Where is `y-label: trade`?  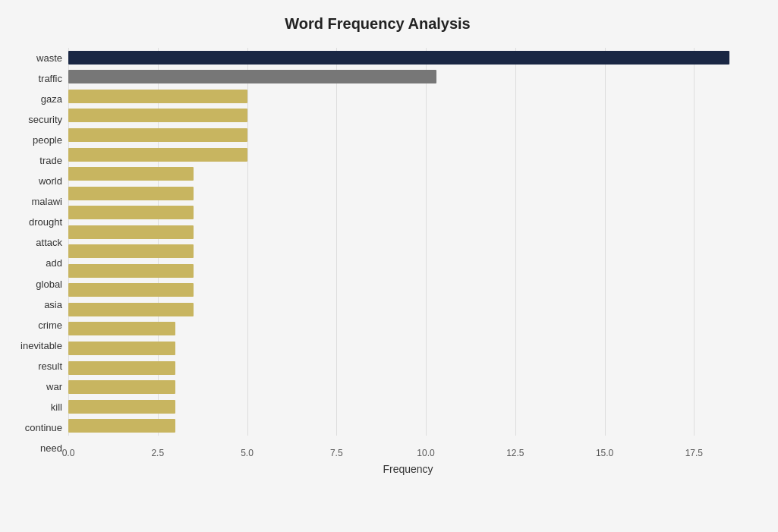
y-label: trade is located at coordinates (51, 161).